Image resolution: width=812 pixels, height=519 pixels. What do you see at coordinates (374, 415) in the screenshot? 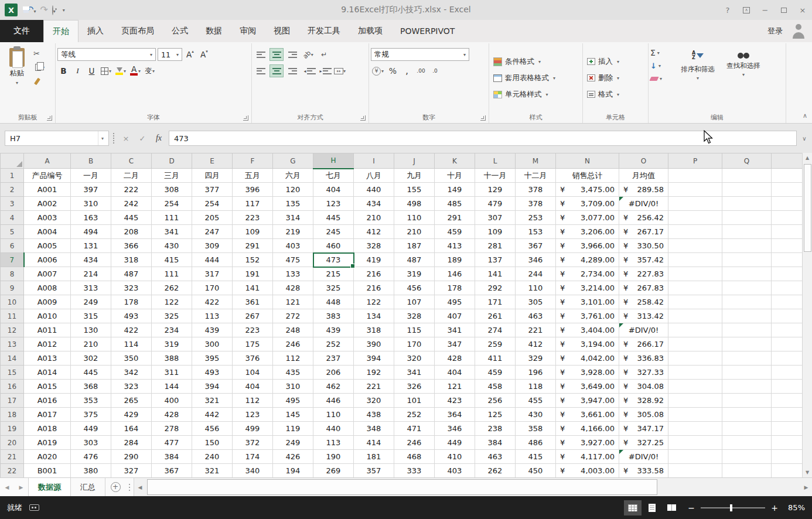
I see `cell-I18: 438` at bounding box center [374, 415].